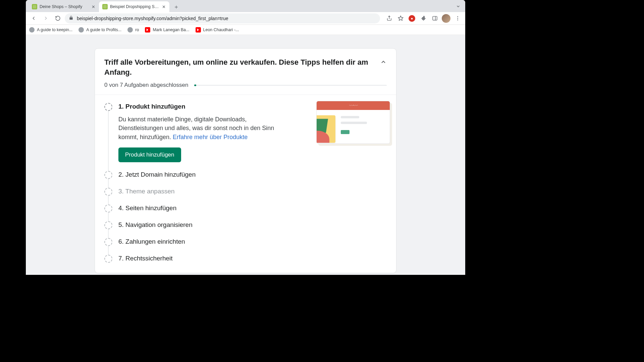  I want to click on side-panel-icon, so click(435, 18).